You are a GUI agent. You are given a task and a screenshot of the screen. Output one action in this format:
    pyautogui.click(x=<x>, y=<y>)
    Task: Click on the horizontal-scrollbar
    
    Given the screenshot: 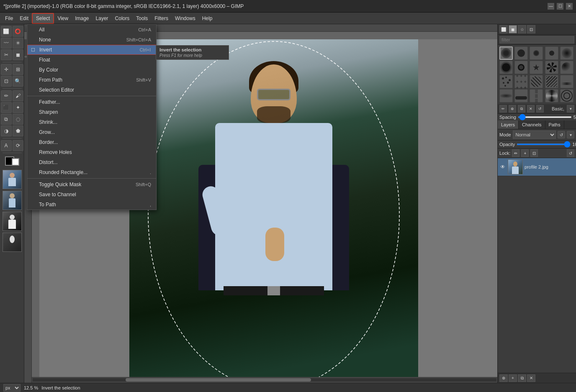 What is the action you would take?
    pyautogui.click(x=265, y=380)
    